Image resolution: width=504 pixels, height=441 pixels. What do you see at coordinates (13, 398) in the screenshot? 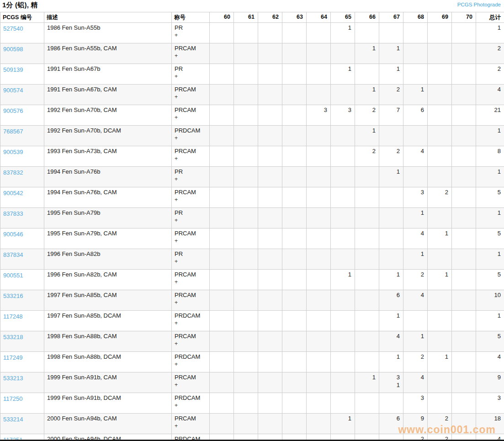
I see `pcgs-number-link: 117250` at bounding box center [13, 398].